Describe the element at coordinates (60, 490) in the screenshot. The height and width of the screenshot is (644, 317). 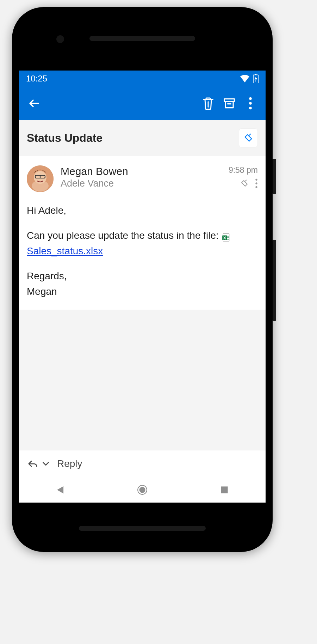
I see `nav-back-icon` at that location.